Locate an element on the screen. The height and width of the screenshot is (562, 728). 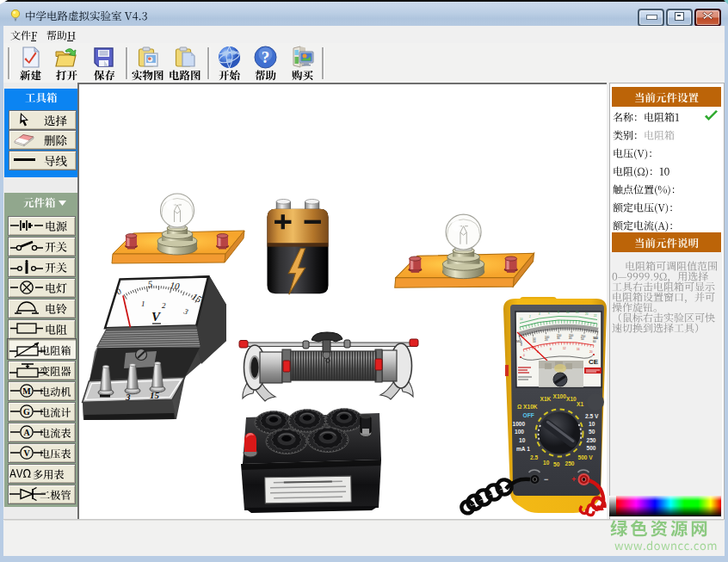
svg-text: 100 is located at coordinates (520, 432).